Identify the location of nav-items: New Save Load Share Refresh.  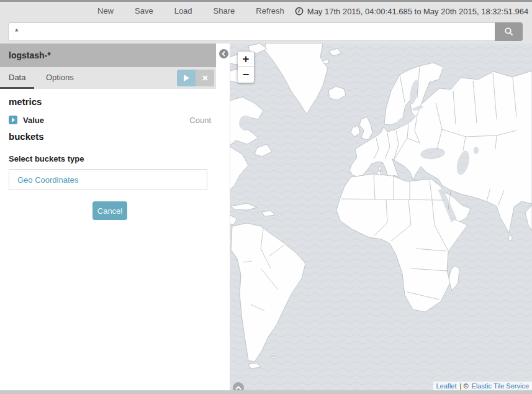
(191, 11).